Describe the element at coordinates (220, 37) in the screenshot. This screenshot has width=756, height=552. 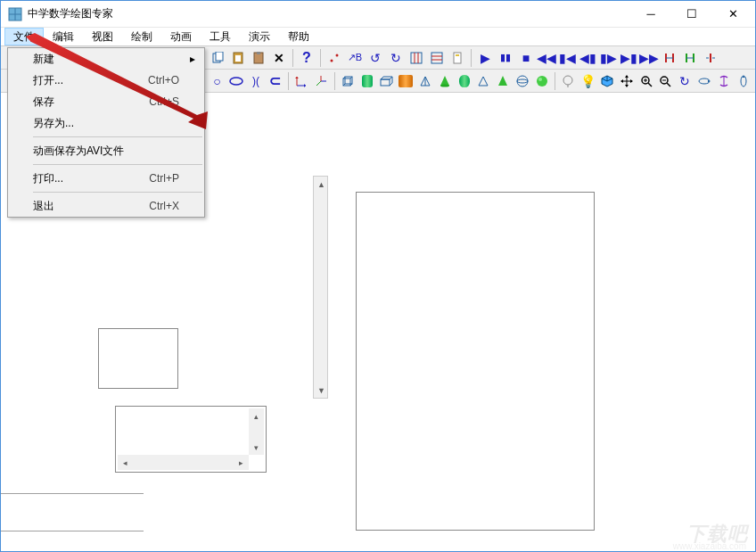
I see `menu-tools: 工具` at that location.